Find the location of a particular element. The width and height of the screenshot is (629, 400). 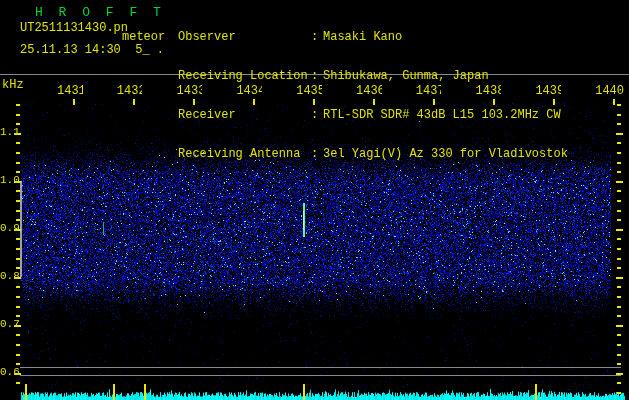

x-axis-label: 1438 is located at coordinates (489, 91).